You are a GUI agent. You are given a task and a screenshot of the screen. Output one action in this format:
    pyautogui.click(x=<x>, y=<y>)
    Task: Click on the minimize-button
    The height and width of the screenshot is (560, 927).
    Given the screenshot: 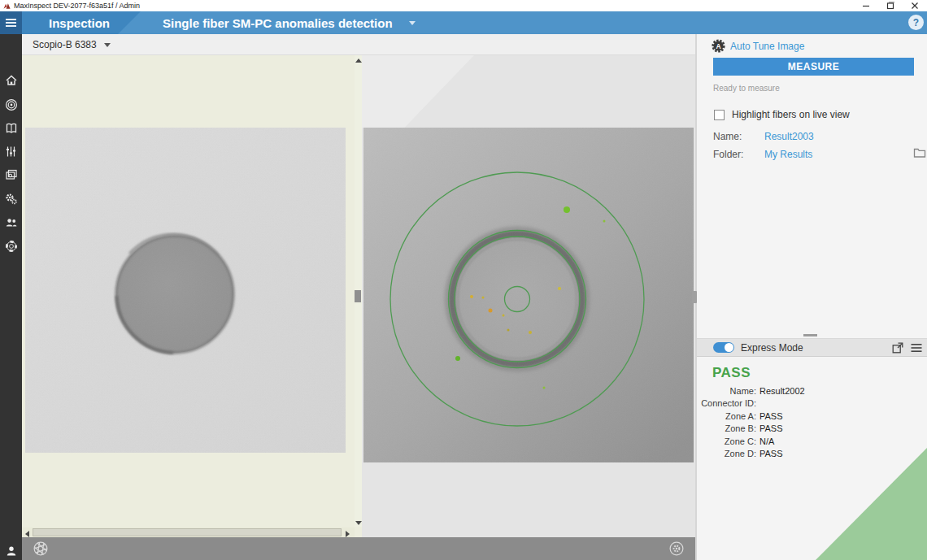 What is the action you would take?
    pyautogui.click(x=865, y=6)
    